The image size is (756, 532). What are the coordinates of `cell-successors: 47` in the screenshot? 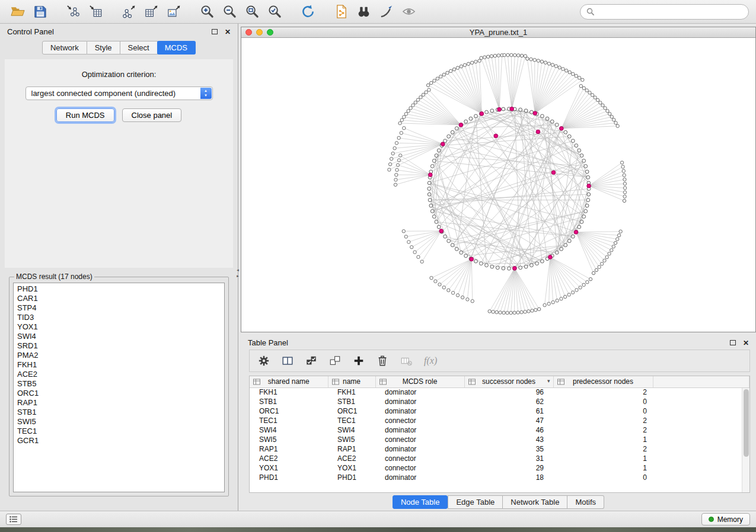 It's located at (509, 421).